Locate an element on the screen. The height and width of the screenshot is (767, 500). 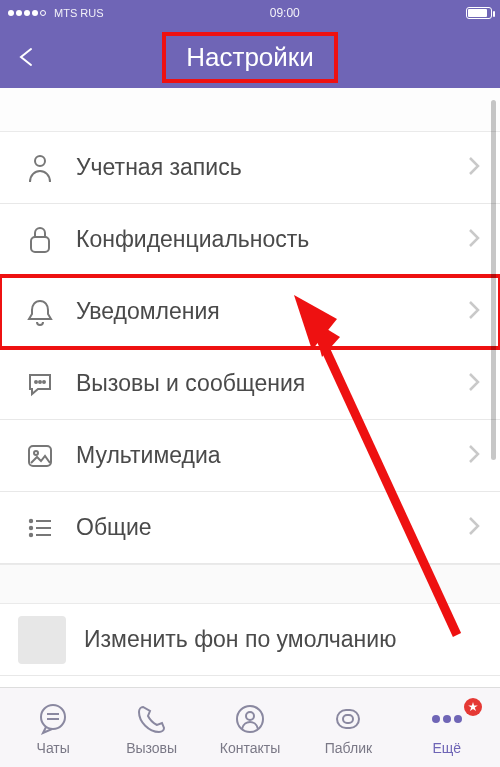
settings-row-general: Общие is located at coordinates (250, 528).